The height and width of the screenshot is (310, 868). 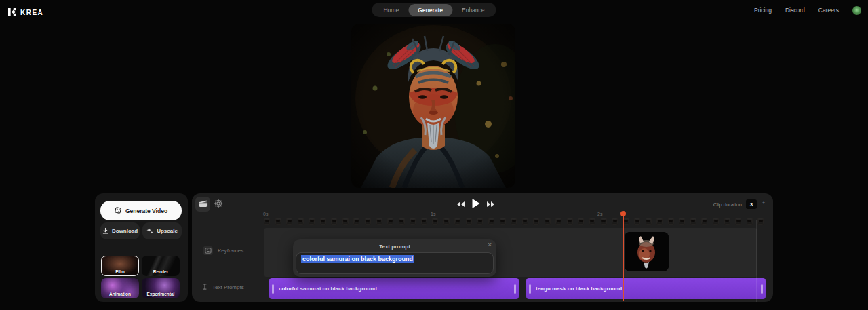 What do you see at coordinates (461, 205) in the screenshot?
I see `rewind-icon` at bounding box center [461, 205].